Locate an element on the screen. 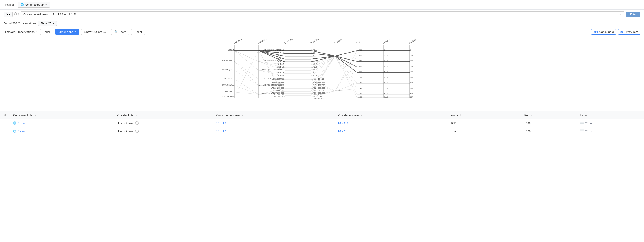  port-header: Port ↑↓ is located at coordinates (548, 115).